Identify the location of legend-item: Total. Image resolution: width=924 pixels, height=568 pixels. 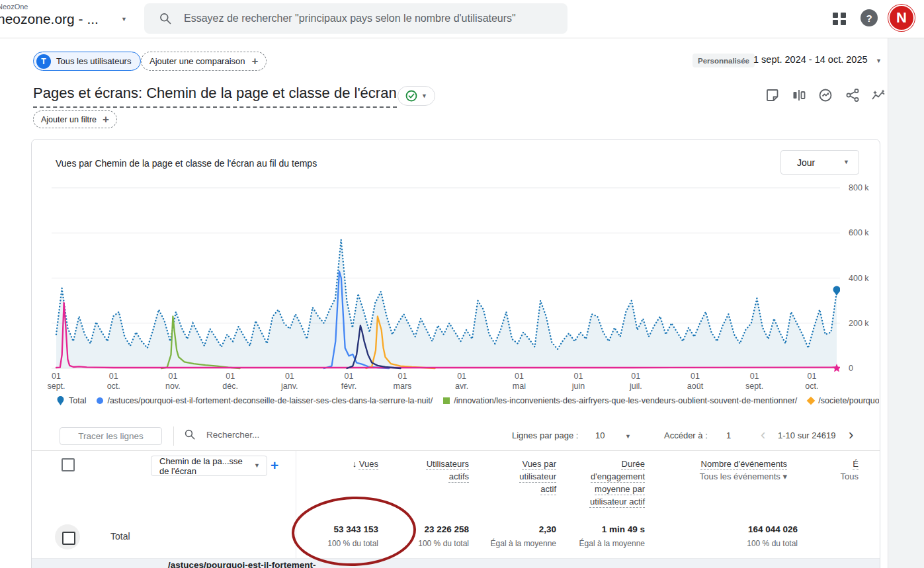
(71, 401).